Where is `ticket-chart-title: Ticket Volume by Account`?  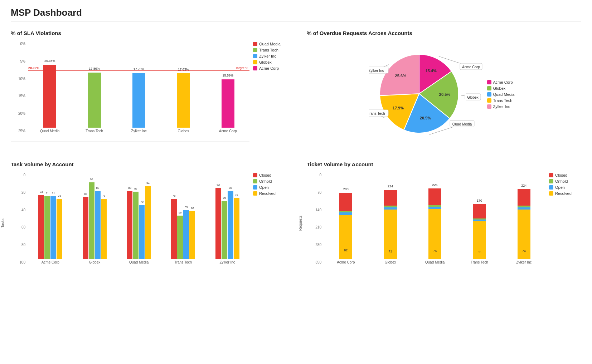
ticket-chart-title: Ticket Volume by Account is located at coordinates (444, 164).